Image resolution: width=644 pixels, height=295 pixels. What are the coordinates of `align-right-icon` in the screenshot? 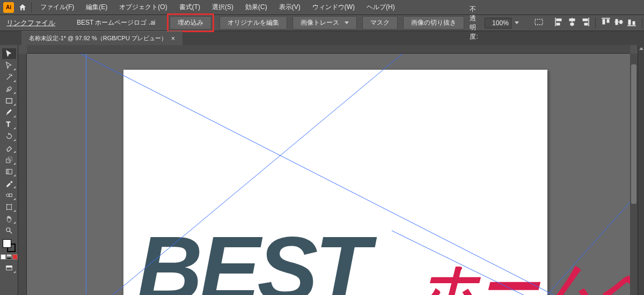 It's located at (585, 23).